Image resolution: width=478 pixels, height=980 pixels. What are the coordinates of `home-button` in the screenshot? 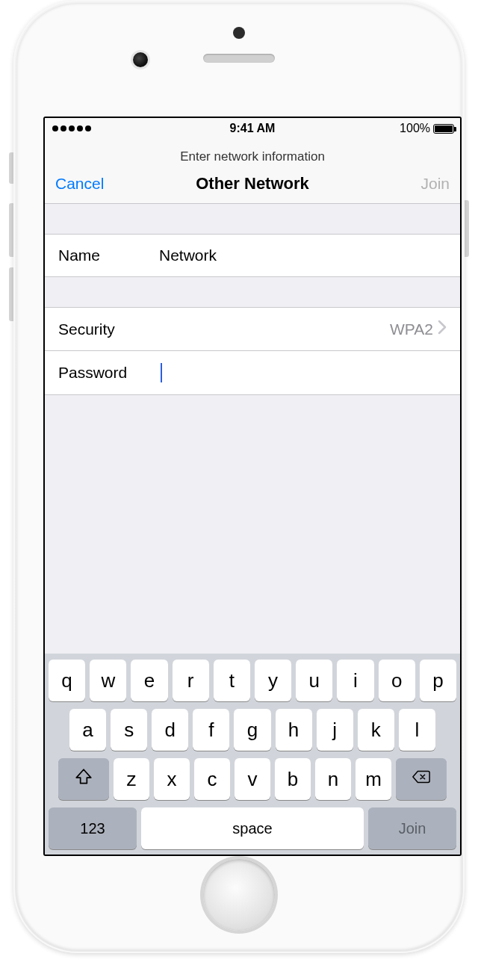 It's located at (239, 895).